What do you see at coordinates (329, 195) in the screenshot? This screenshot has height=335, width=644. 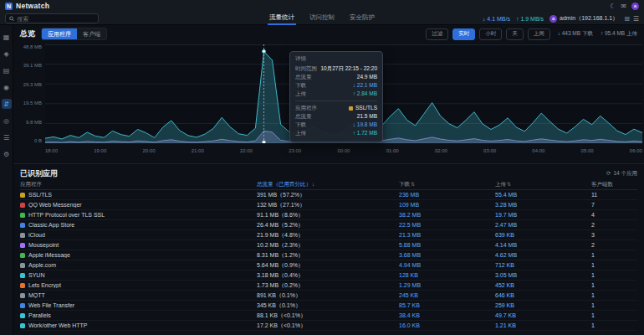 I see `table-row: SSL/TLS 391 MB（57.2%） 236 MB 55.4 MB 11` at bounding box center [329, 195].